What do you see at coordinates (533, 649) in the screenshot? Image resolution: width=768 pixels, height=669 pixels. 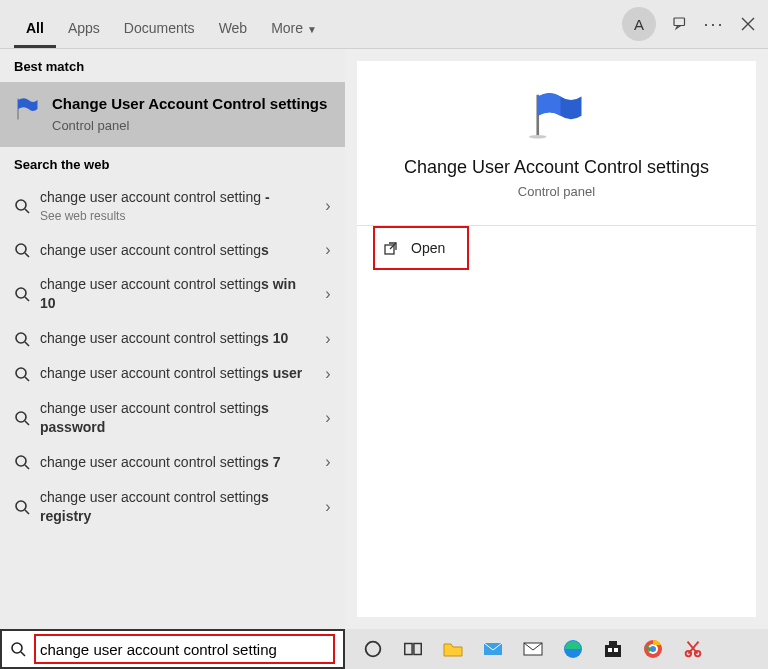 I see `taskbar-mail-icon` at bounding box center [533, 649].